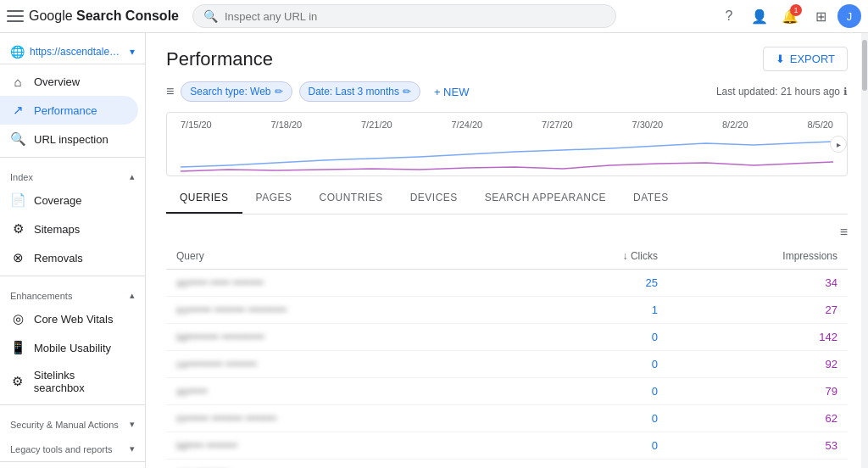  I want to click on date-filter: Date: Last 3 months ✏, so click(359, 92).